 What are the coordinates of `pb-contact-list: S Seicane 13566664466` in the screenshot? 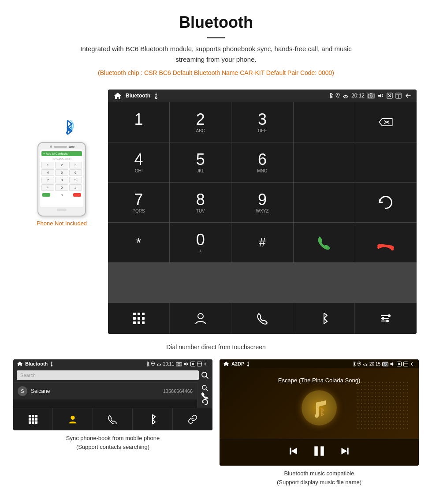 It's located at (105, 395).